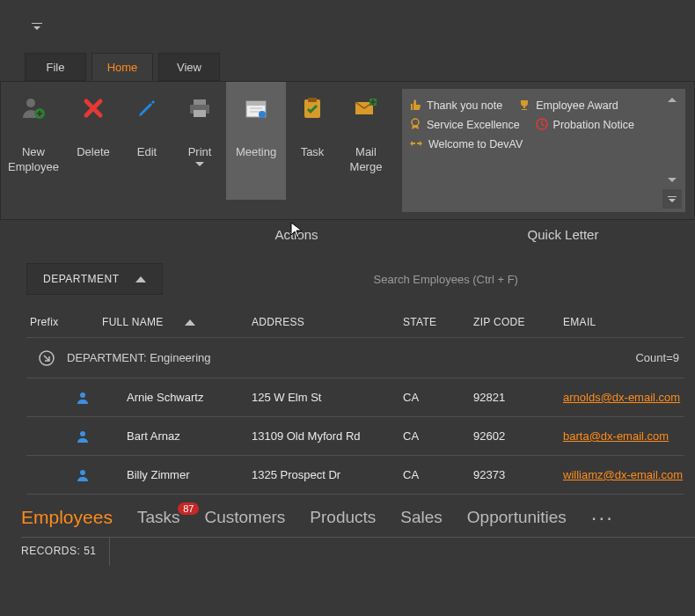  I want to click on meeting-button: Meeting, so click(256, 141).